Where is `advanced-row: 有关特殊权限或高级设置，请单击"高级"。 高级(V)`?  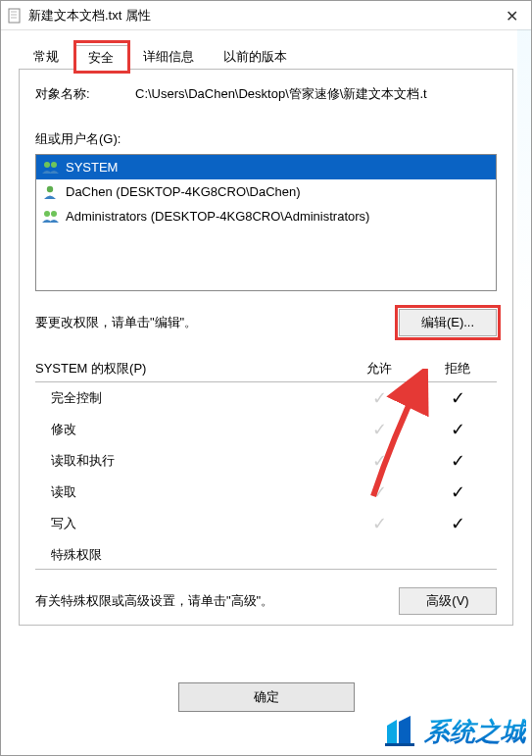
advanced-row: 有关特殊权限或高级设置，请单击"高级"。 高级(V) is located at coordinates (266, 601).